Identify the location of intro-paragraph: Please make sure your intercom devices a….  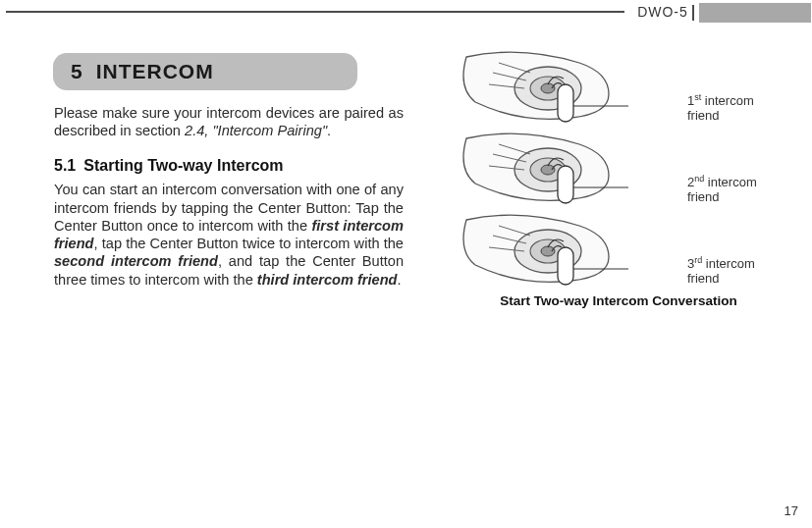
(229, 122).